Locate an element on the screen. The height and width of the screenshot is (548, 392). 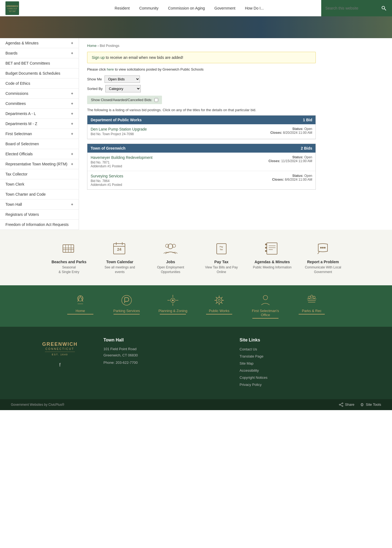
footer-link-sitemap: Site Map is located at coordinates (299, 364).